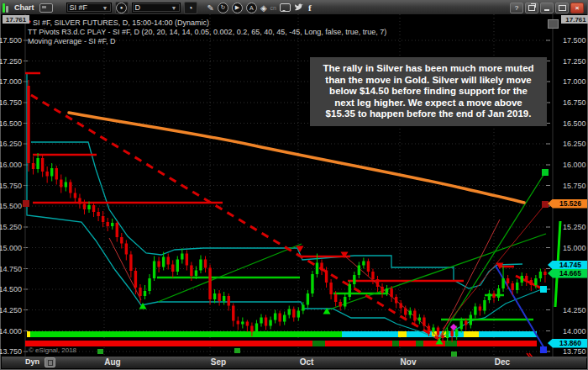 This screenshot has width=588, height=370. Describe the element at coordinates (307, 362) in the screenshot. I see `month-label: Oct` at that location.